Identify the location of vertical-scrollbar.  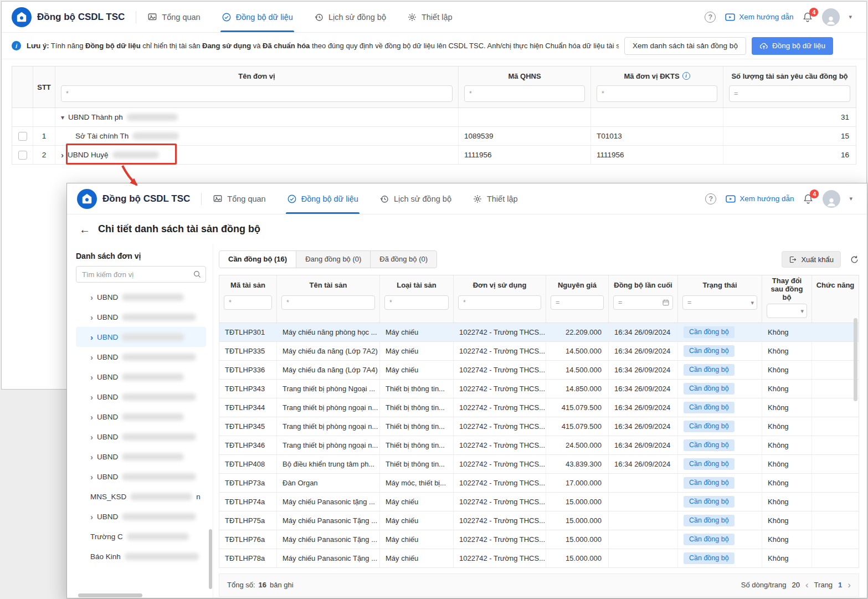
(210, 559).